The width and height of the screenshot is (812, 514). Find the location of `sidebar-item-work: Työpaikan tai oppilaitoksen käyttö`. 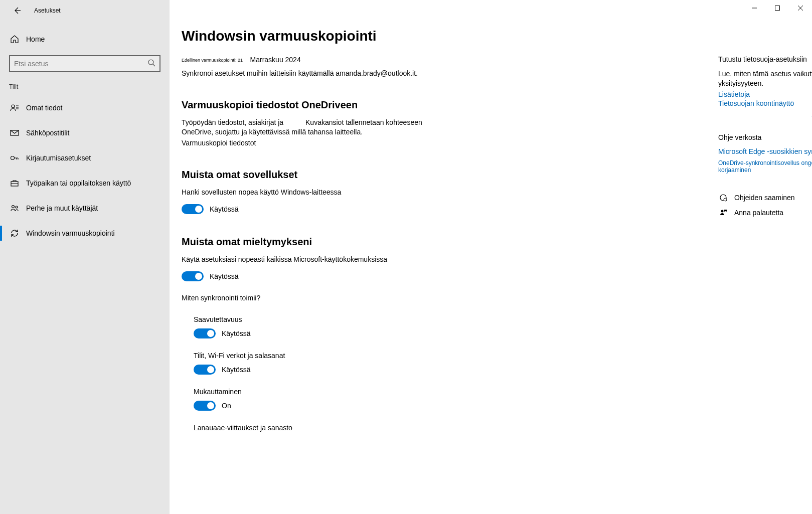

sidebar-item-work: Työpaikan tai oppilaitoksen käyttö is located at coordinates (85, 183).